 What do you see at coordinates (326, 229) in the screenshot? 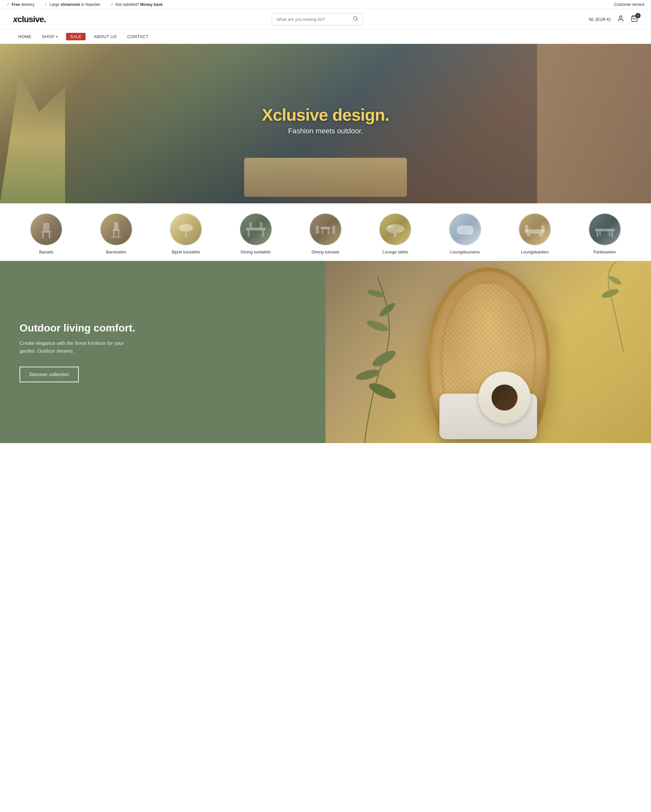
I see `category-circle-dining-tuinsets` at bounding box center [326, 229].